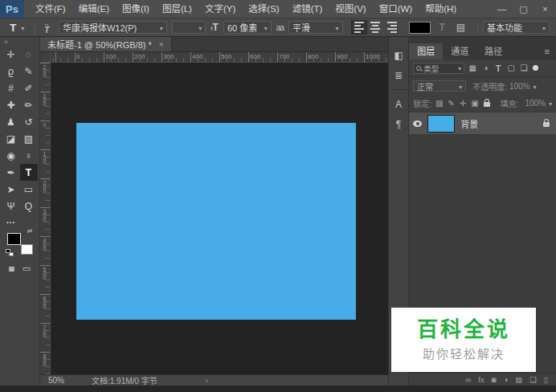 The height and width of the screenshot is (392, 556). What do you see at coordinates (161, 45) in the screenshot?
I see `close-tab-icon: ×` at bounding box center [161, 45].